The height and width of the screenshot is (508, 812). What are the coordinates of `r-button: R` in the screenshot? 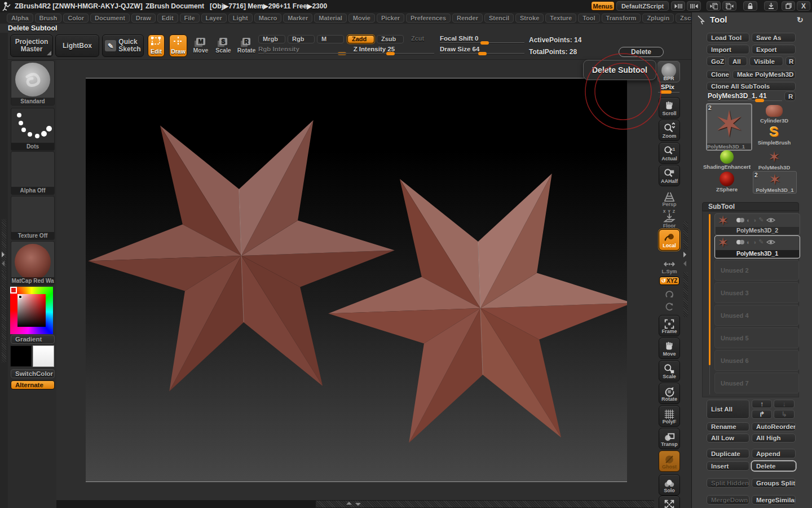 It's located at (791, 61).